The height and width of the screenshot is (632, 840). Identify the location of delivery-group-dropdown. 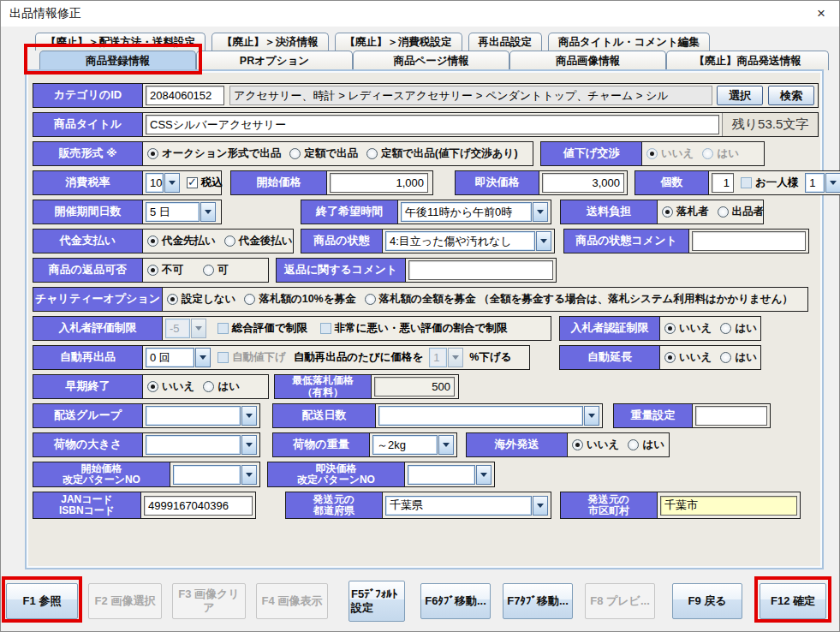
(201, 416).